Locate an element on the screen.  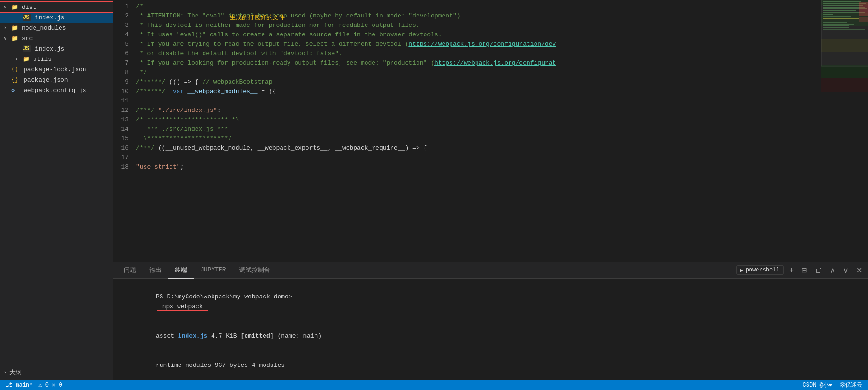
code-line-4: 4 * It uses "eval()" calls to create a s… is located at coordinates (467, 35).